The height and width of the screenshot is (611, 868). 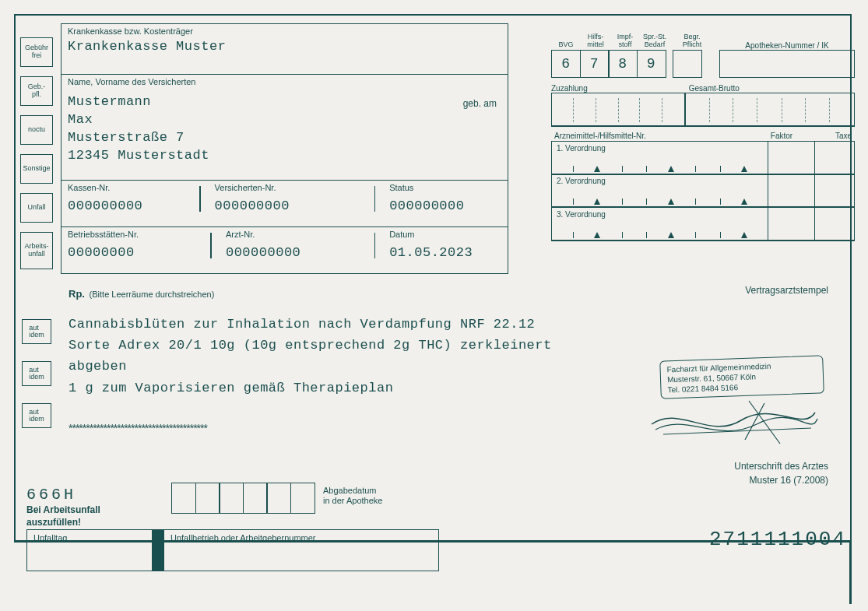 What do you see at coordinates (285, 31) in the screenshot?
I see `insurer-label: Krankenkasse bzw. Kostenträger` at bounding box center [285, 31].